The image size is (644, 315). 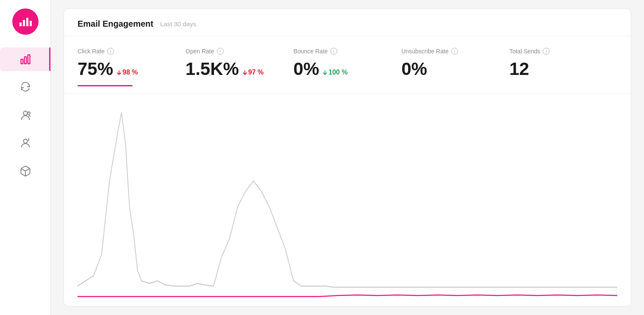 I want to click on click-rate-value: 75%, so click(x=95, y=69).